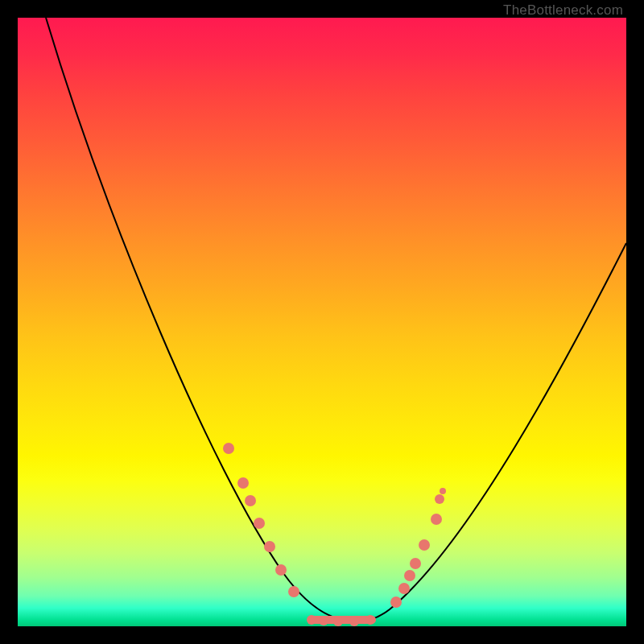 Image resolution: width=644 pixels, height=644 pixels. I want to click on highlight-dots-left, so click(261, 520).